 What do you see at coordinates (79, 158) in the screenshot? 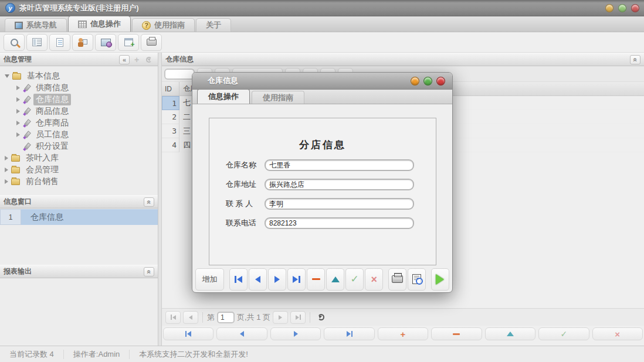
I see `tree-item-tea-inbound: 茶叶入库` at bounding box center [79, 158].